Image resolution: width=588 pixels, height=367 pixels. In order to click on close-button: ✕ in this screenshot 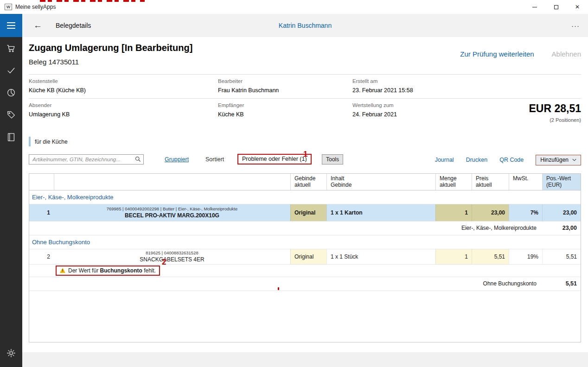, I will do `click(577, 7)`.